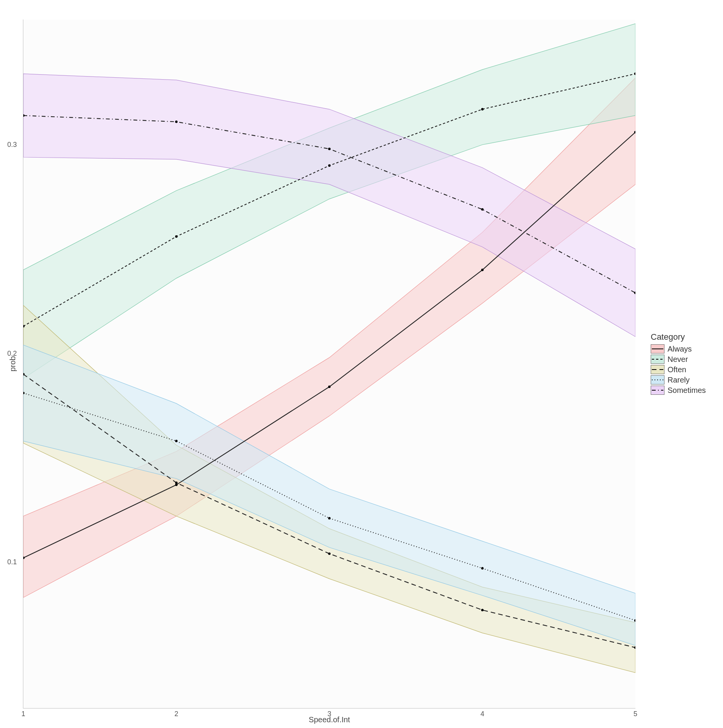 The height and width of the screenshot is (728, 723). Describe the element at coordinates (678, 337) in the screenshot. I see `legend-title: Category` at that location.